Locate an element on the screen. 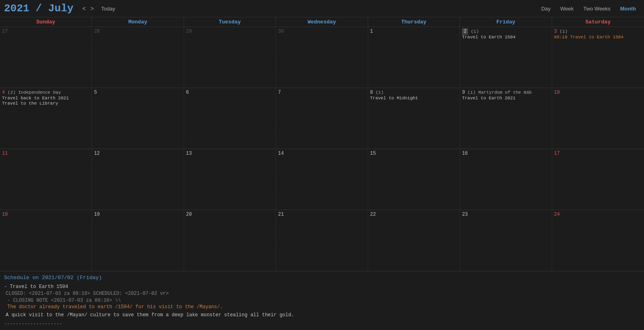 Image resolution: width=644 pixels, height=330 pixels. day-num: 8 is located at coordinates (371, 92).